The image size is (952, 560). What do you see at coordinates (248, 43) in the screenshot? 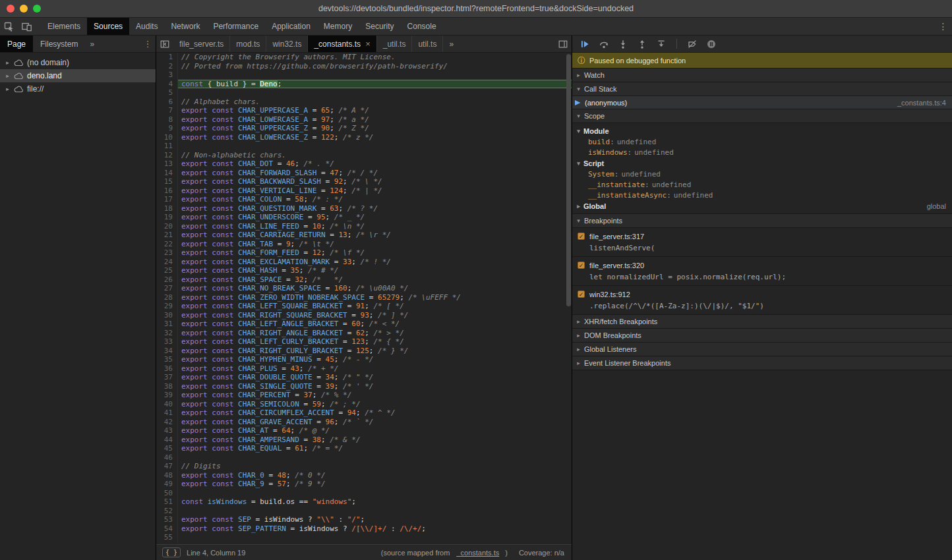
I see `file-tab-mod-ts: mod.ts` at bounding box center [248, 43].